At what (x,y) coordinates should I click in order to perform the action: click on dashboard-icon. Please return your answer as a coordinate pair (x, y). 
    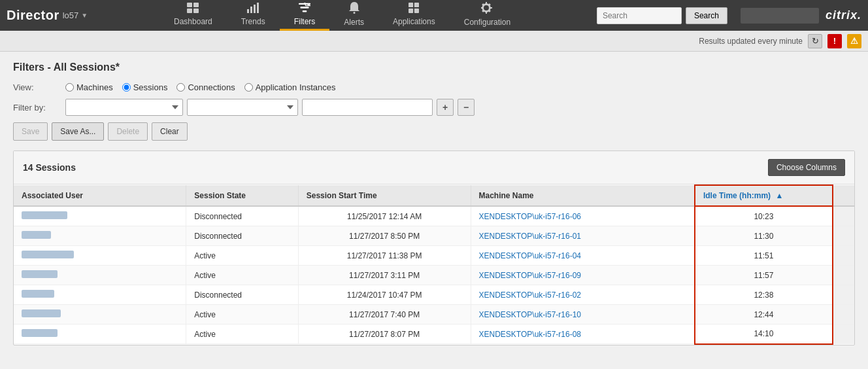
    Looking at the image, I should click on (193, 9).